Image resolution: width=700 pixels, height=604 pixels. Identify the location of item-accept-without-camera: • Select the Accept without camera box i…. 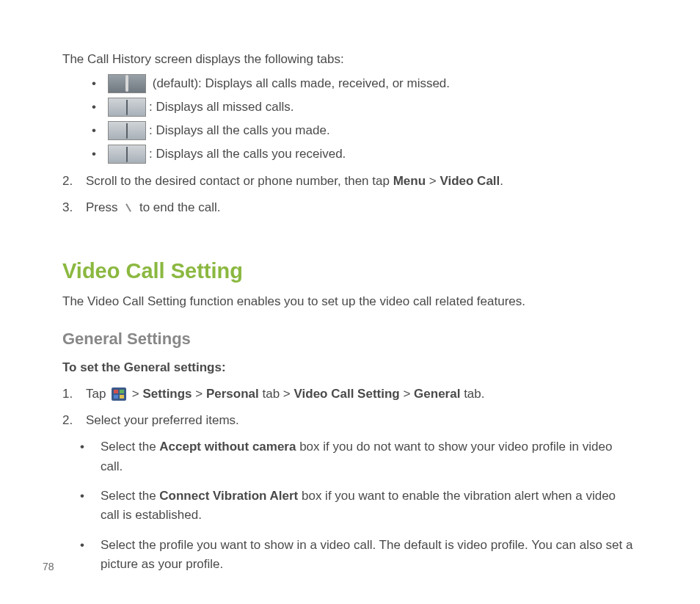
(359, 456).